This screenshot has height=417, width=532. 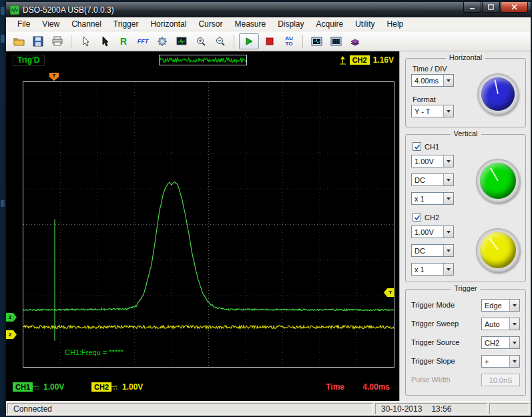 What do you see at coordinates (38, 41) in the screenshot?
I see `save-button` at bounding box center [38, 41].